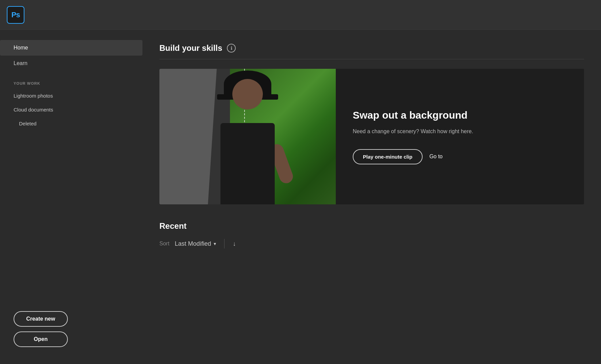 The height and width of the screenshot is (364, 601). Describe the element at coordinates (41, 319) in the screenshot. I see `create-new-button: Create new` at that location.